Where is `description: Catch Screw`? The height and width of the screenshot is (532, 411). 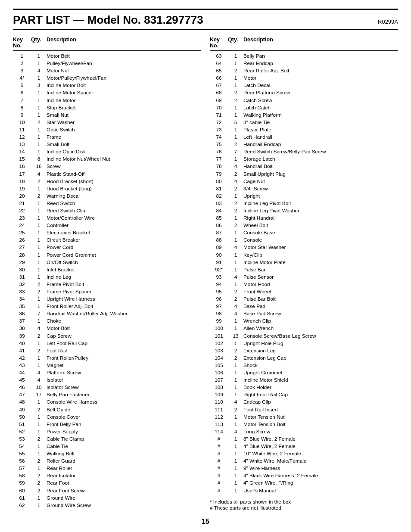 description: Catch Screw is located at coordinates (321, 101).